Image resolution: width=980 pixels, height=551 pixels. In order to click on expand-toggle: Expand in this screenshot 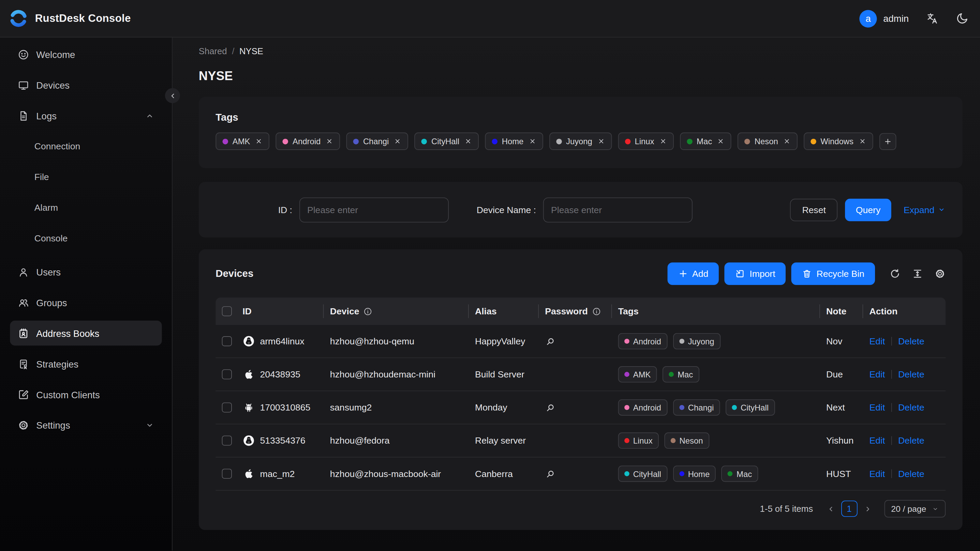, I will do `click(924, 210)`.